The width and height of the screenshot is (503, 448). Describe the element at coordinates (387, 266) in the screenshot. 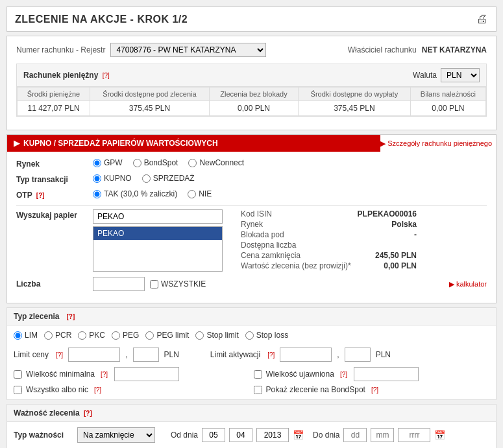

I see `wartosc-value: 0,00 PLN` at that location.